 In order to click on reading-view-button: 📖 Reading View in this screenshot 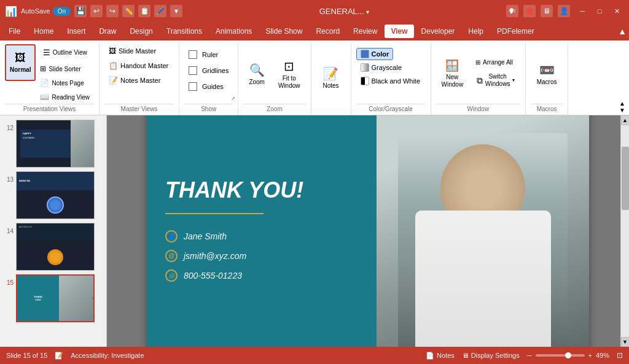, I will do `click(65, 97)`.